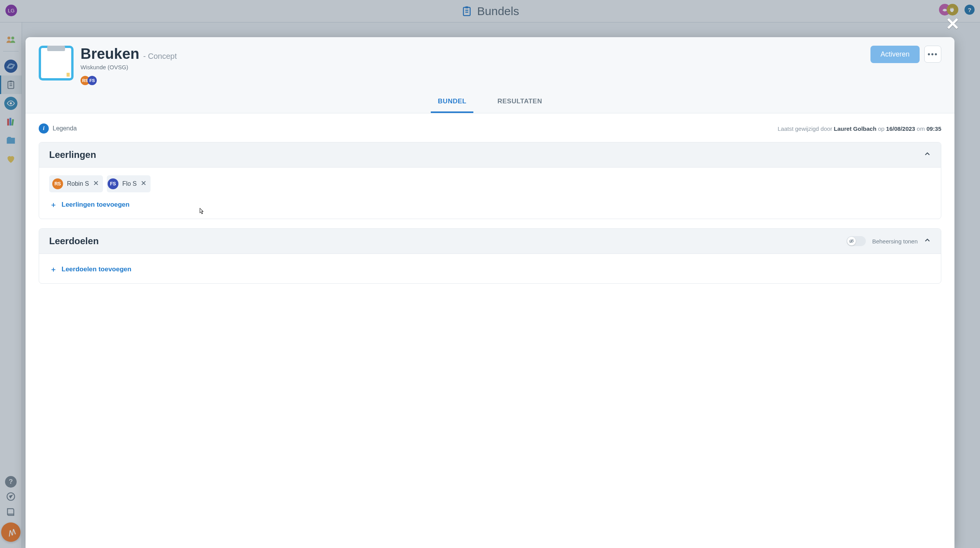  What do you see at coordinates (65, 128) in the screenshot?
I see `legend-label: Legenda` at bounding box center [65, 128].